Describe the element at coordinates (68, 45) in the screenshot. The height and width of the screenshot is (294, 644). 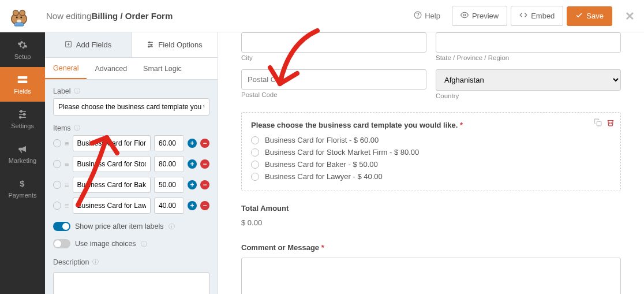
I see `plus-square-icon` at that location.